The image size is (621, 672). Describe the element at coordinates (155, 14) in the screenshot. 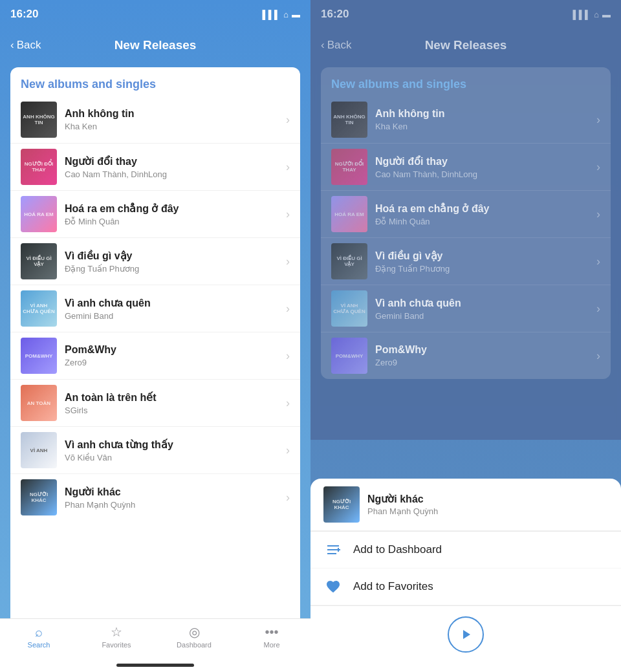

I see `status-bar-left: 16:20 ▌▌▌ ⌂ ▬` at that location.